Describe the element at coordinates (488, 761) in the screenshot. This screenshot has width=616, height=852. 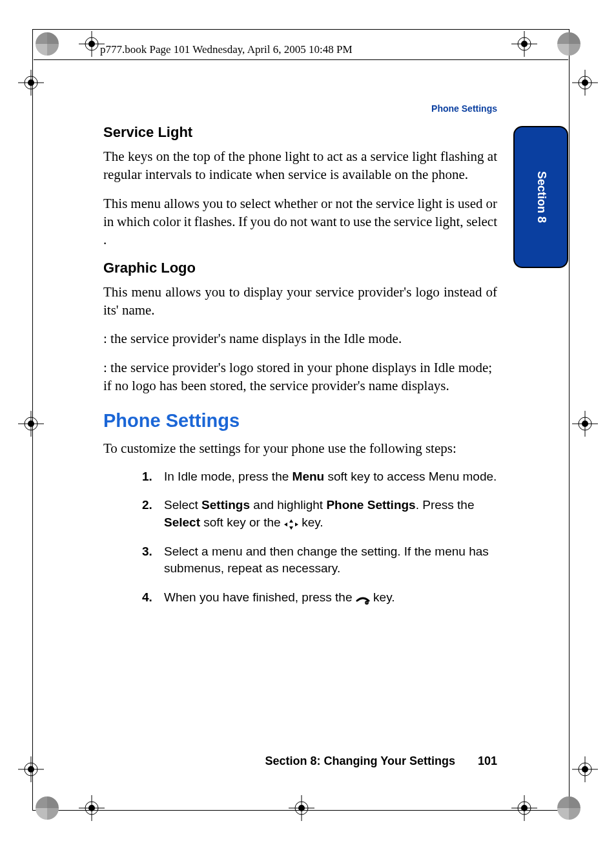
I see `page-number: 101` at that location.